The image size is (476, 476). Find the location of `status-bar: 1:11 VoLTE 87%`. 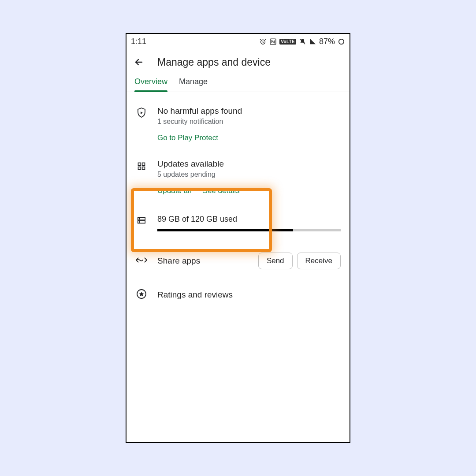

status-bar: 1:11 VoLTE 87% is located at coordinates (238, 41).